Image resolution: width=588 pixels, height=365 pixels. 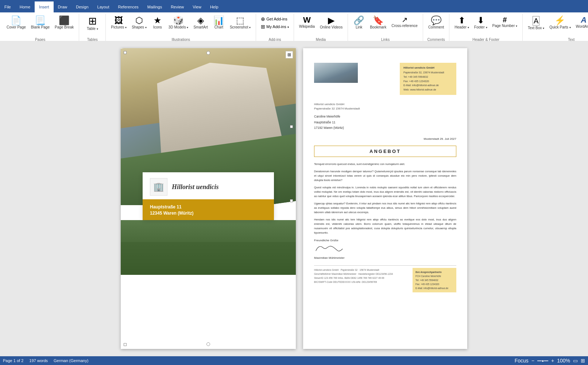 I want to click on bookmark-button: 🔖 Bookmark, so click(x=378, y=23).